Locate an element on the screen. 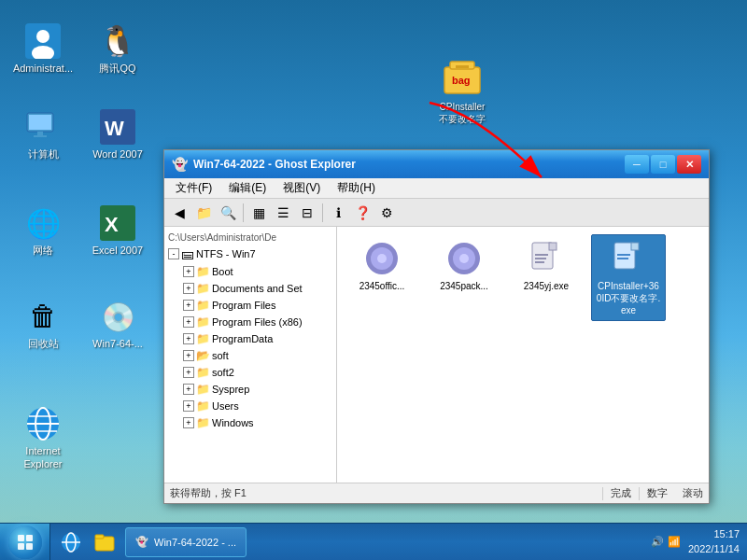  taskbar-items: 👻 Win7-64-2022 - ... is located at coordinates (383, 541).